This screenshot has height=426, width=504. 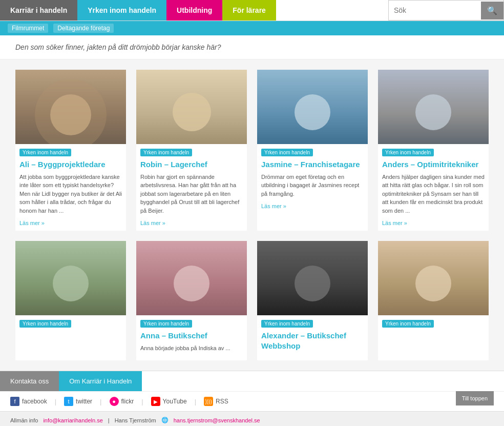 What do you see at coordinates (73, 420) in the screenshot?
I see `email1-link: info@karriarihandeln.se` at bounding box center [73, 420].